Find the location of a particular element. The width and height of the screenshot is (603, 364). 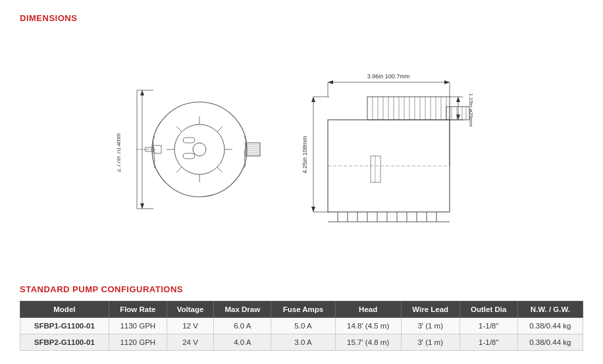

cell-row0-col6: 3' (1 m) is located at coordinates (431, 326).